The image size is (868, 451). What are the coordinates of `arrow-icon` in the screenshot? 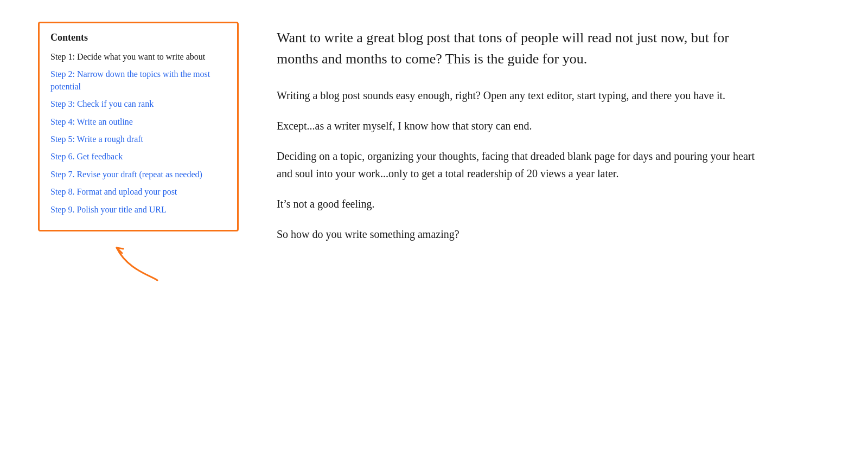 It's located at (138, 261).